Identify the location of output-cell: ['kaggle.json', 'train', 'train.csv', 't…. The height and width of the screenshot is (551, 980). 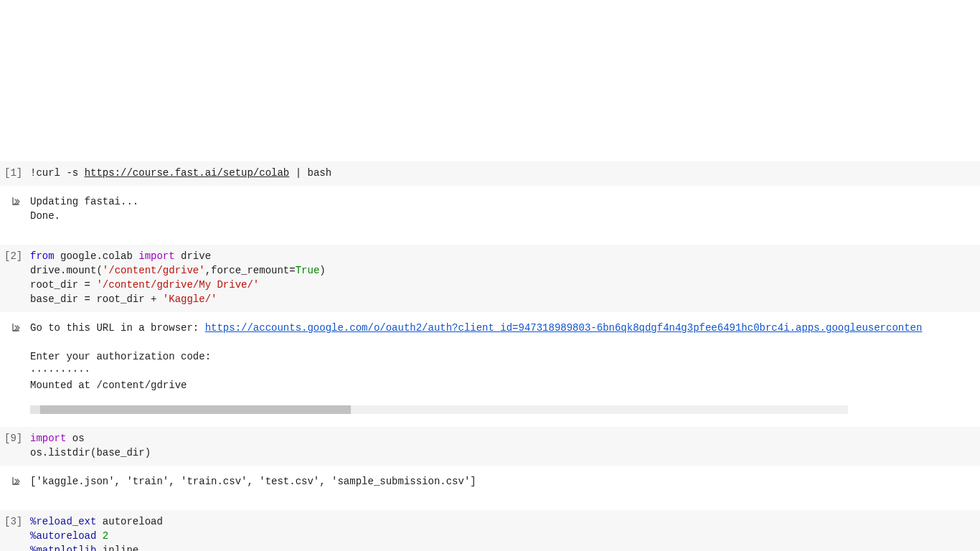
(490, 481).